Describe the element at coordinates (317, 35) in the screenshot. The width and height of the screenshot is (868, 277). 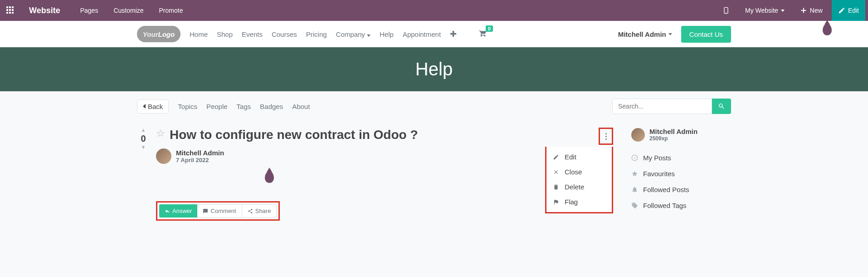
I see `nav-pricing: Pricing` at that location.